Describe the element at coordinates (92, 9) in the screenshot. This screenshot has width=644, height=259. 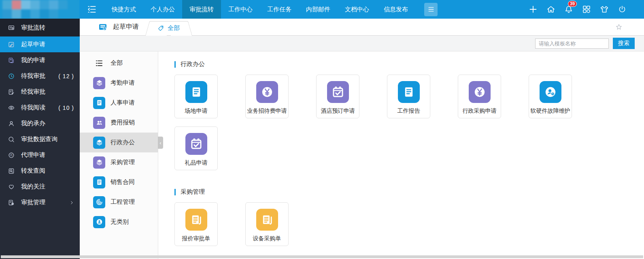
I see `collapse-menu-icon` at that location.